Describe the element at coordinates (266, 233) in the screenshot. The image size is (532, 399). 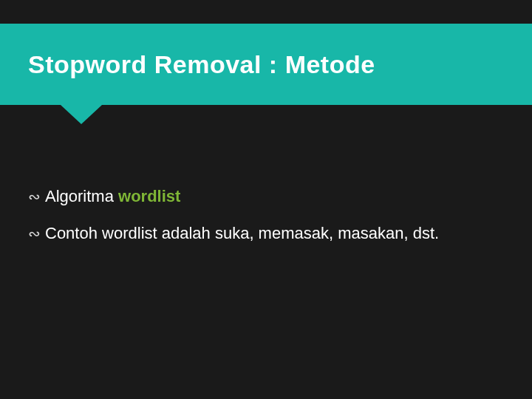
I see `bullet-item: ∾ Contoh wordlist adalah suka, memasak, …` at that location.